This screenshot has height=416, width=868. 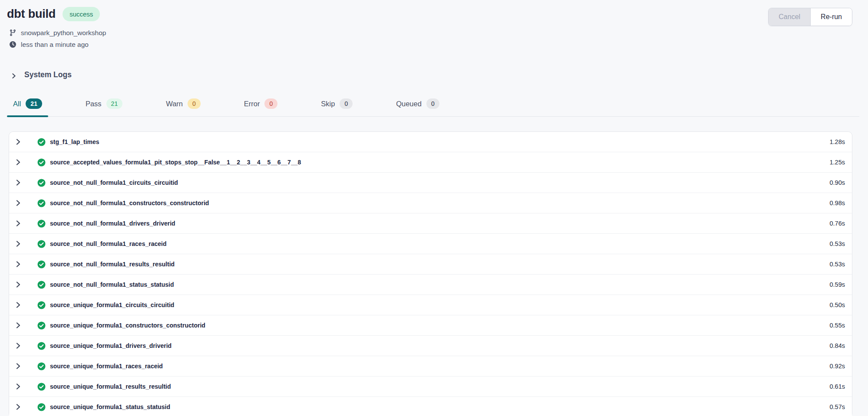 I want to click on result-name: source_not_null_formula1_races_raceid, so click(x=108, y=244).